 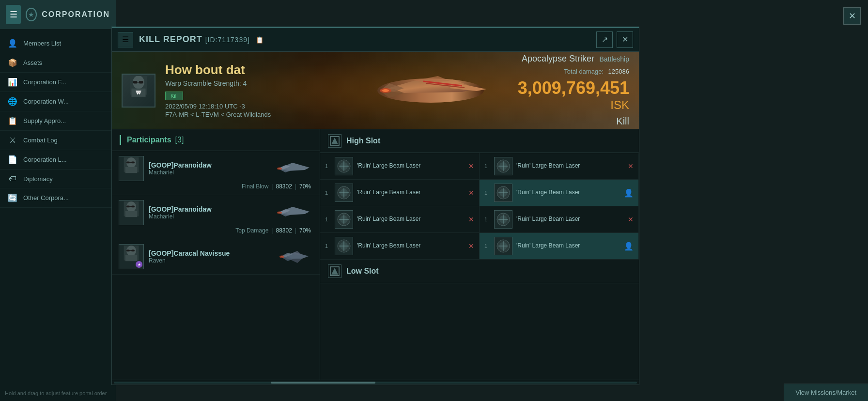 What do you see at coordinates (58, 160) in the screenshot?
I see `sidebar-item-corp-l: 📄 Corporation L...` at bounding box center [58, 160].